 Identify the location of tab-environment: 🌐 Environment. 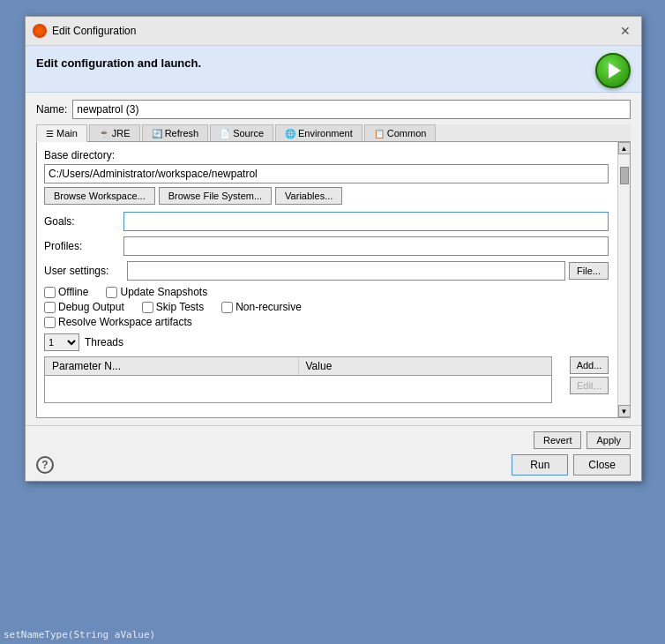
(319, 132).